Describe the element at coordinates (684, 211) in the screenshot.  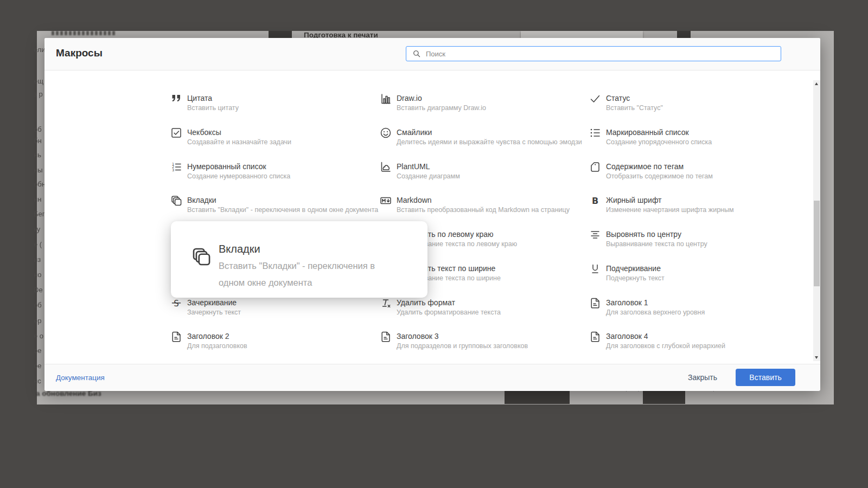
I see `macro-item-bold: B Жирный шрифт Изменение начертания шриф…` at that location.